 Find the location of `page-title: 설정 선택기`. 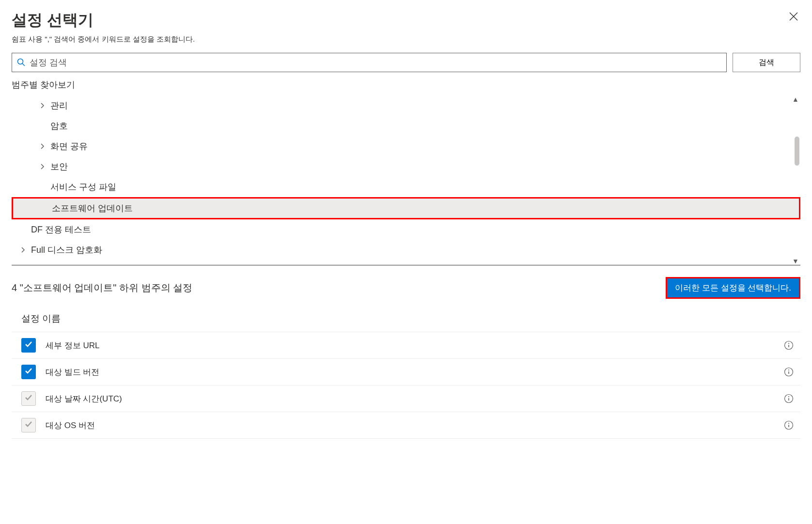

page-title: 설정 선택기 is located at coordinates (52, 20).